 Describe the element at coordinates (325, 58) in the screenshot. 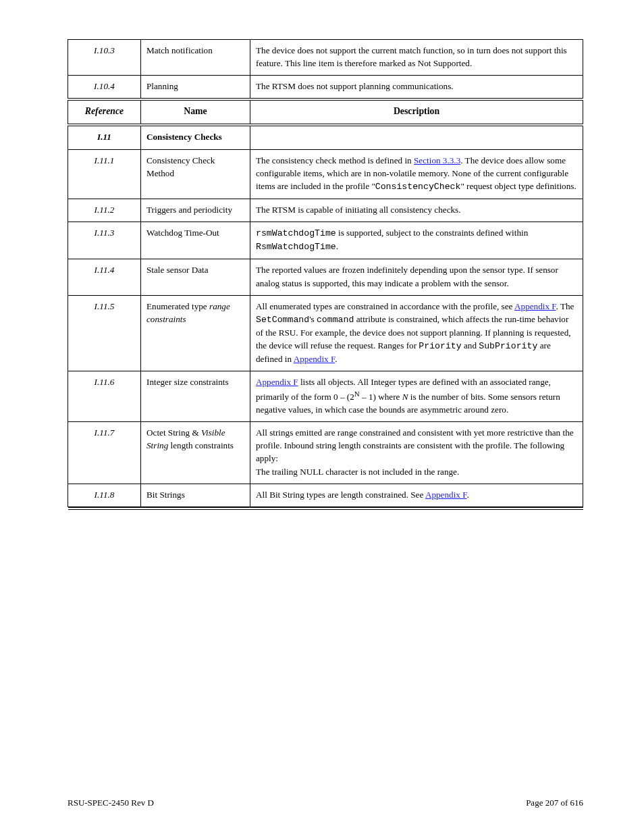

I see `table-row: I.10.3Match notificationThe device does …` at that location.